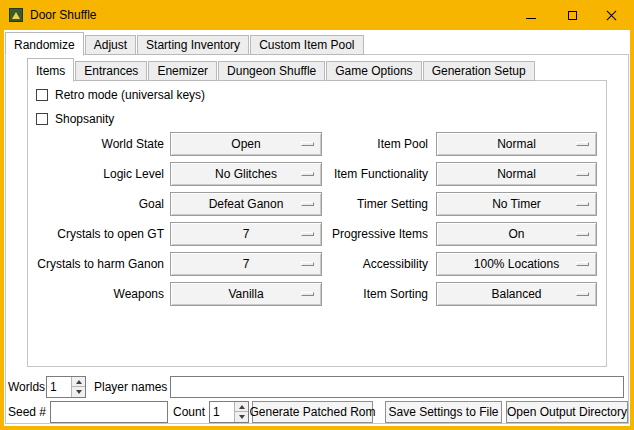 Image resolution: width=634 pixels, height=430 pixels. I want to click on maximize-button, so click(572, 15).